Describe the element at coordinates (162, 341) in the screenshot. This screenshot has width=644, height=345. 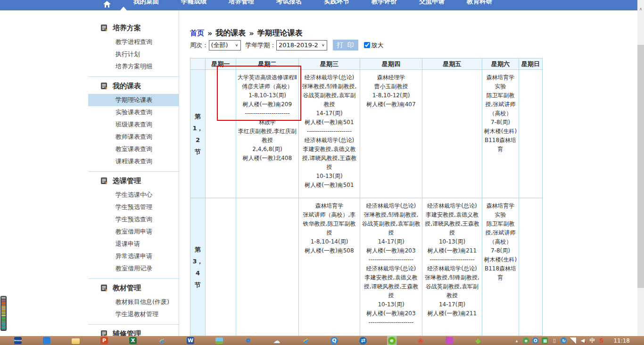
I see `ie-icon: e` at that location.